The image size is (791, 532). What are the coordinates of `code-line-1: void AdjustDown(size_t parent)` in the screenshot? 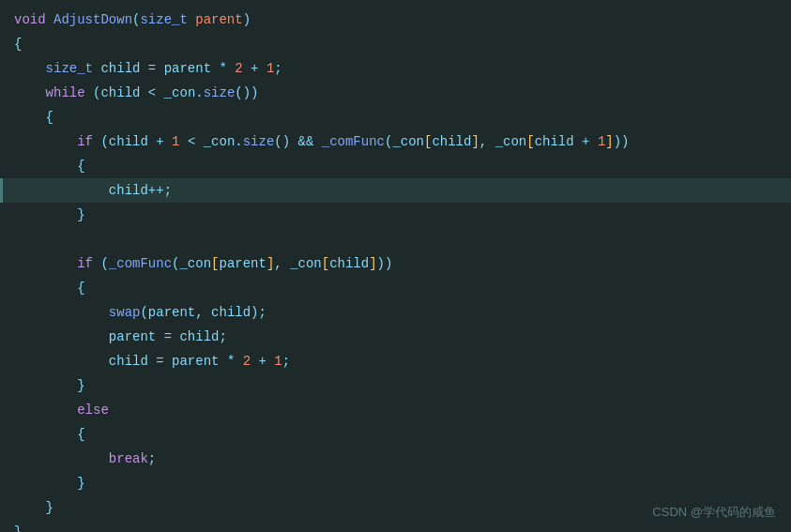 It's located at (396, 20).